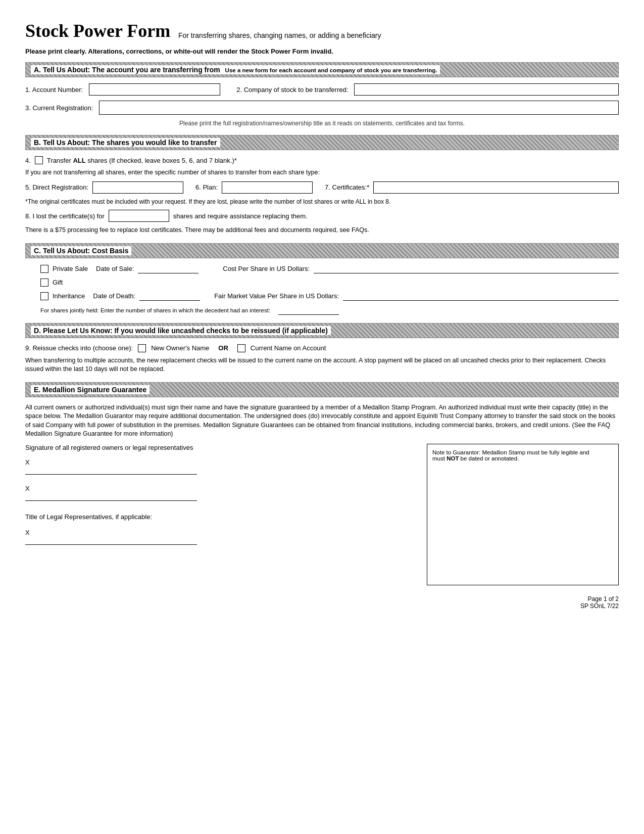 Image resolution: width=644 pixels, height=834 pixels. I want to click on account-number-row: 1. Account Number: 2. Company of stock t…, so click(322, 89).